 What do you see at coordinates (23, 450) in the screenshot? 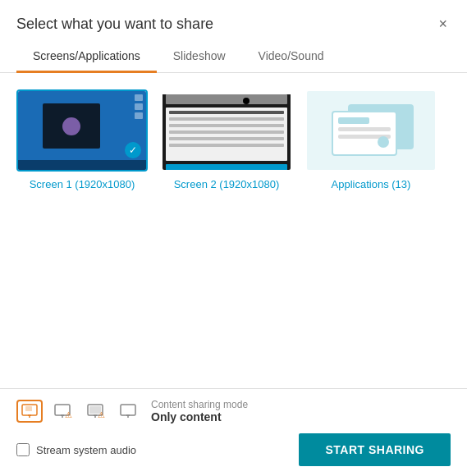
I see `stream-audio-checkbox` at bounding box center [23, 450].